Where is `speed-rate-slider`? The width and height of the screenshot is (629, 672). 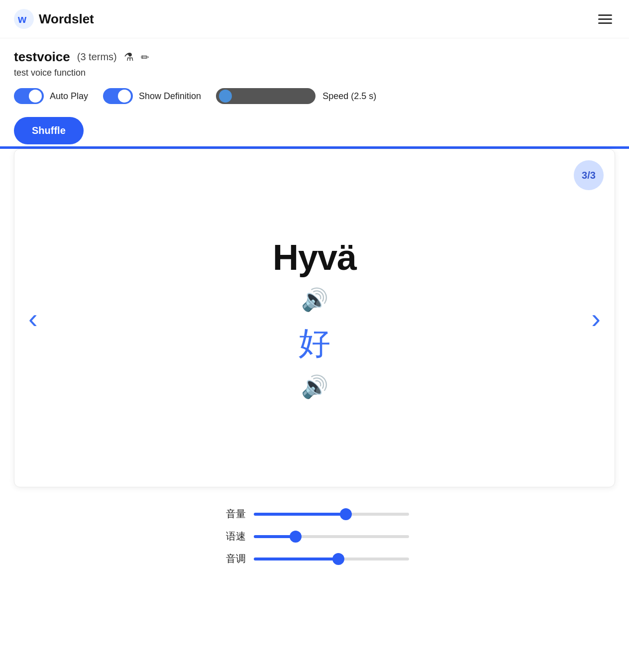 speed-rate-slider is located at coordinates (331, 537).